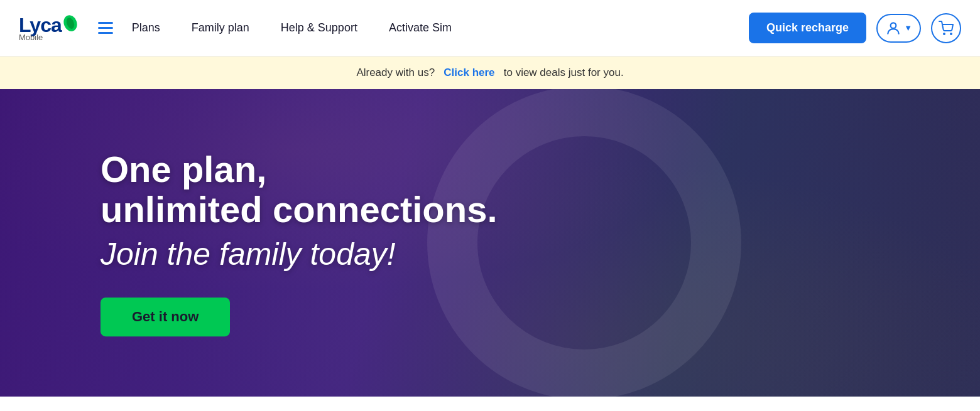 The width and height of the screenshot is (980, 411). Describe the element at coordinates (946, 28) in the screenshot. I see `cart-icon` at that location.